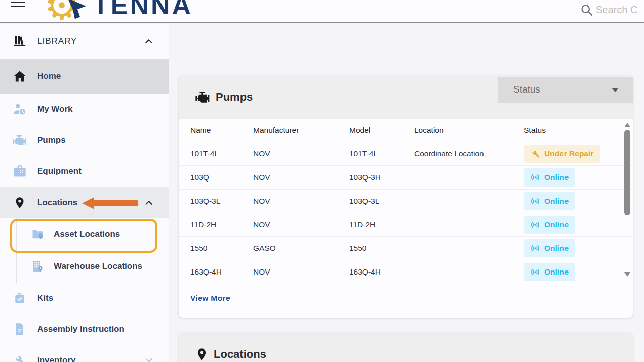 The width and height of the screenshot is (644, 362). I want to click on sidebar-item-pumps: Pumps, so click(85, 140).